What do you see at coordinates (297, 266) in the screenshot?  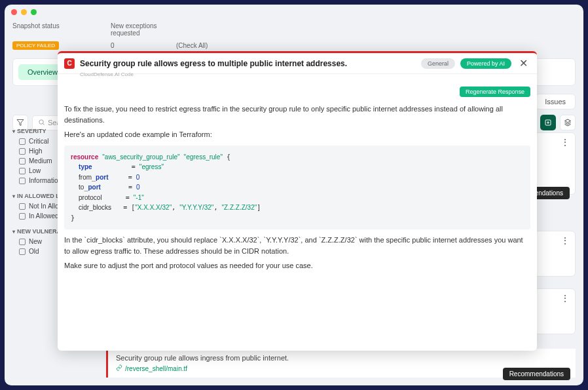 I see `modal-para4: Make sure to adjust the port and protoco…` at bounding box center [297, 266].